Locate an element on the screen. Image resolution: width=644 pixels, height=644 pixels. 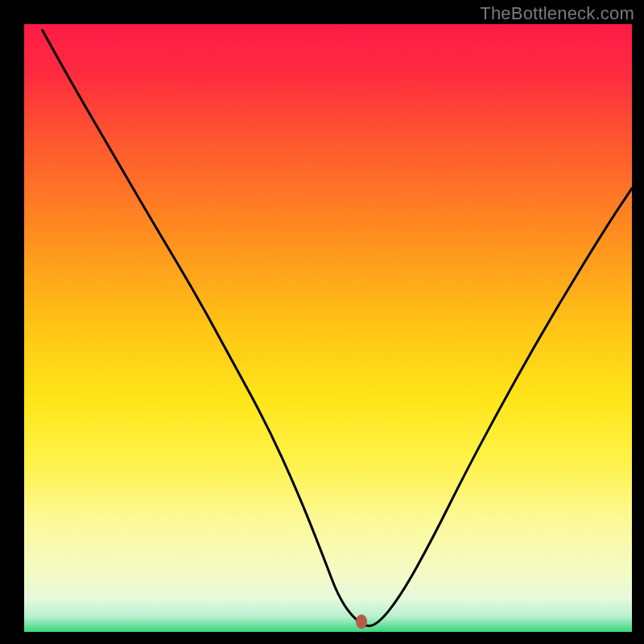
optimal-marker is located at coordinates (361, 621).